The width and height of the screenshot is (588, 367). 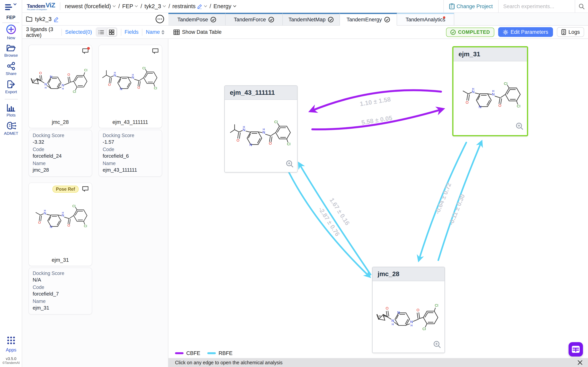 What do you see at coordinates (197, 19) in the screenshot?
I see `tab-tandempose: TandemPose` at bounding box center [197, 19].